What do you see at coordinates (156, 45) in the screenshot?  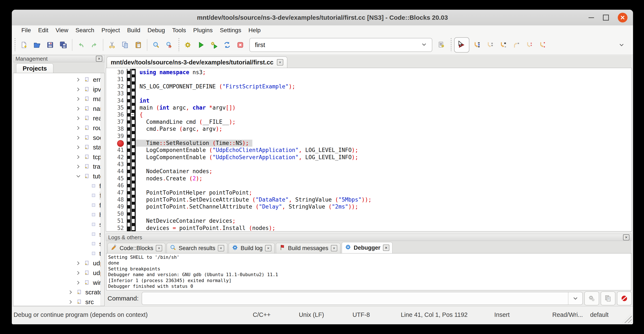 I see `find-button` at bounding box center [156, 45].